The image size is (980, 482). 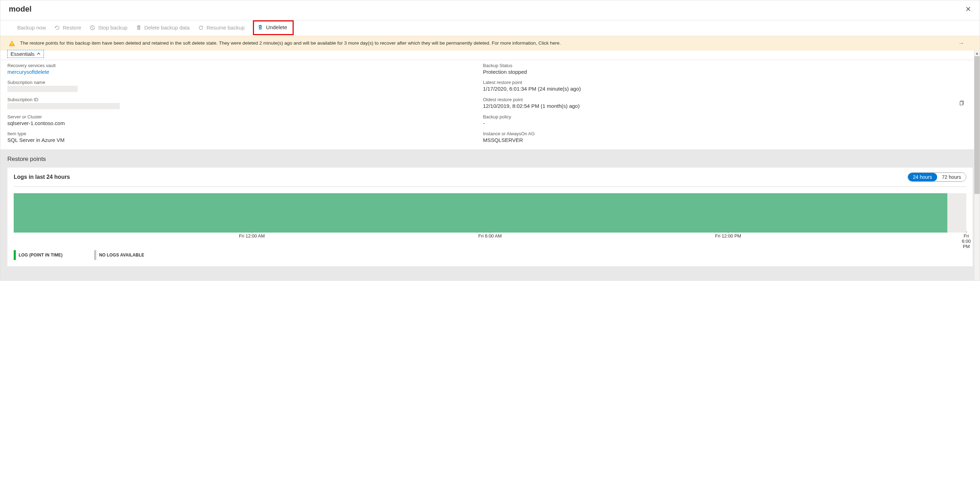 I want to click on backup-status-field: Backup Status Protection stopped, so click(x=718, y=69).